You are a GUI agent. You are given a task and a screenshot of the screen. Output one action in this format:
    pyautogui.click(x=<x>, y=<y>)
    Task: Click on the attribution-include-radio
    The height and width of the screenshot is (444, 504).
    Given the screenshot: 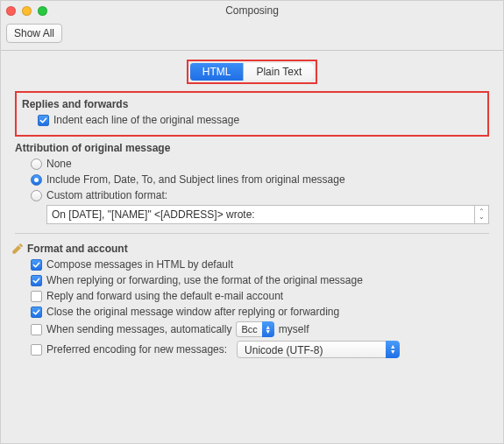 What is the action you would take?
    pyautogui.click(x=37, y=180)
    